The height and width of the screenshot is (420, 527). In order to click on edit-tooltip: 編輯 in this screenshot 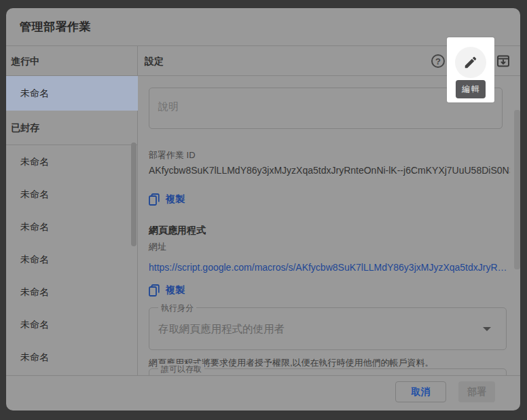, I will do `click(471, 90)`.